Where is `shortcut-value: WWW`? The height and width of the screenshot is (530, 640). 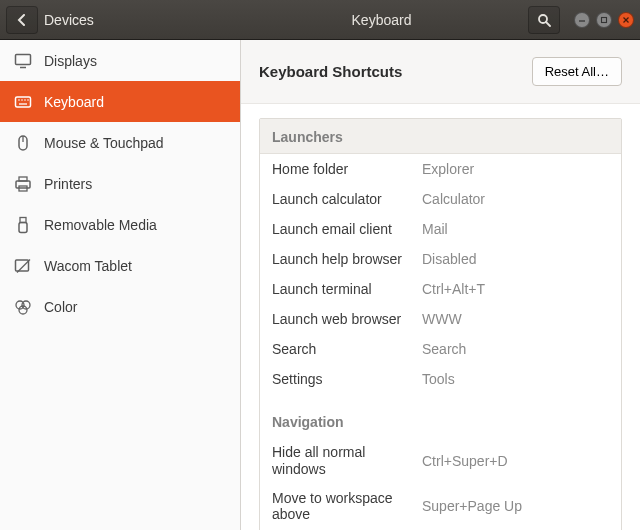
shortcut-value: WWW is located at coordinates (516, 319).